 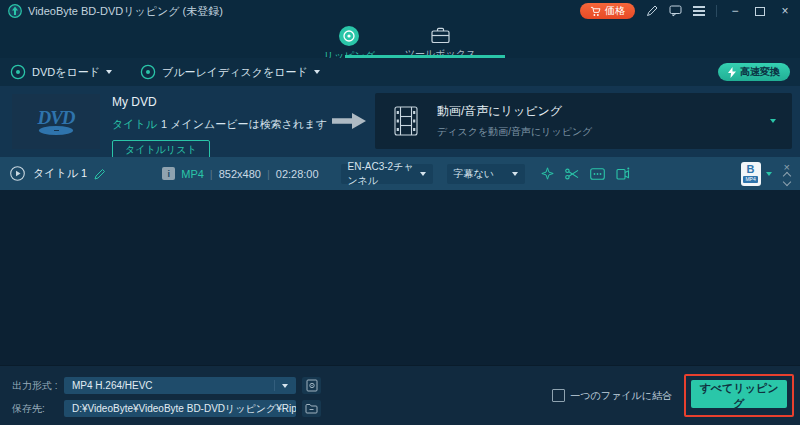 I want to click on title-tools, so click(x=586, y=174).